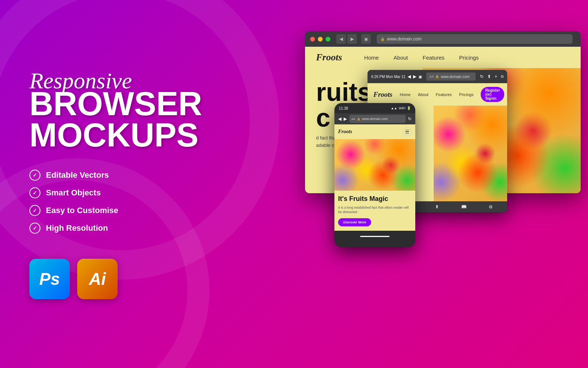 This screenshot has width=588, height=368. What do you see at coordinates (375, 108) in the screenshot?
I see `mobile-statusbar: 11:38 ▲▲ WiFi 🔋` at bounding box center [375, 108].